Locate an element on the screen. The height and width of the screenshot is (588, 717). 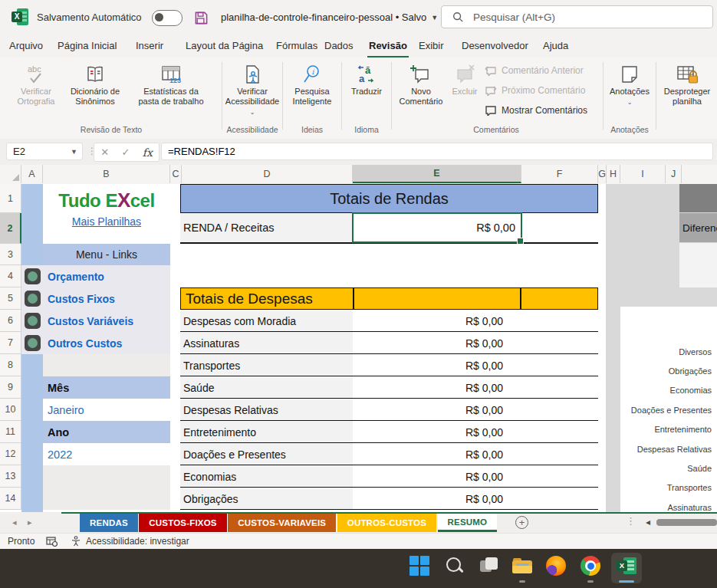
despesa-row-label: Despesas Relativas is located at coordinates (267, 409).